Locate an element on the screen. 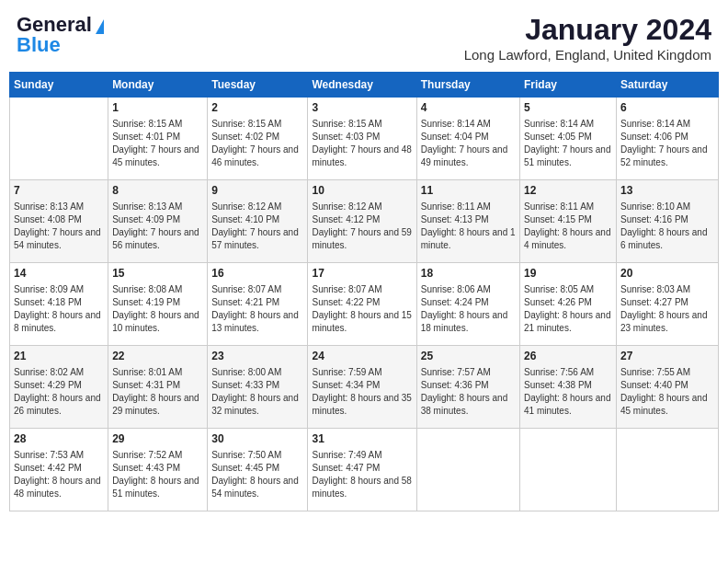  calendar-cell: 18Sunrise: 8:06 AMSunset: 4:24 PMDayligh… is located at coordinates (468, 304).